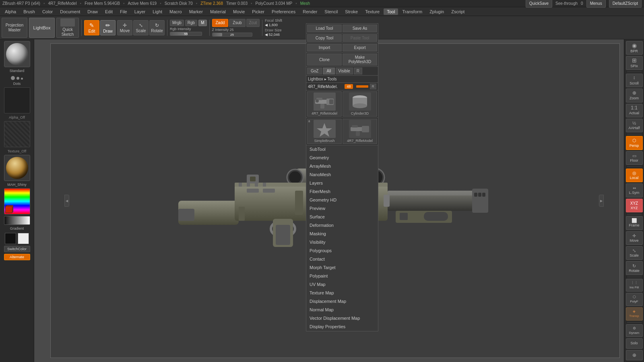  I want to click on contact-item: Contact, so click(342, 259).